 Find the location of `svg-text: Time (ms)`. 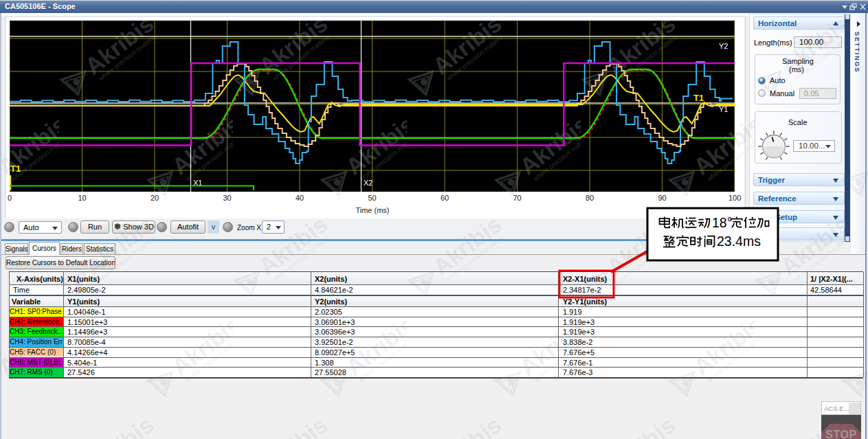

svg-text: Time (ms) is located at coordinates (372, 210).